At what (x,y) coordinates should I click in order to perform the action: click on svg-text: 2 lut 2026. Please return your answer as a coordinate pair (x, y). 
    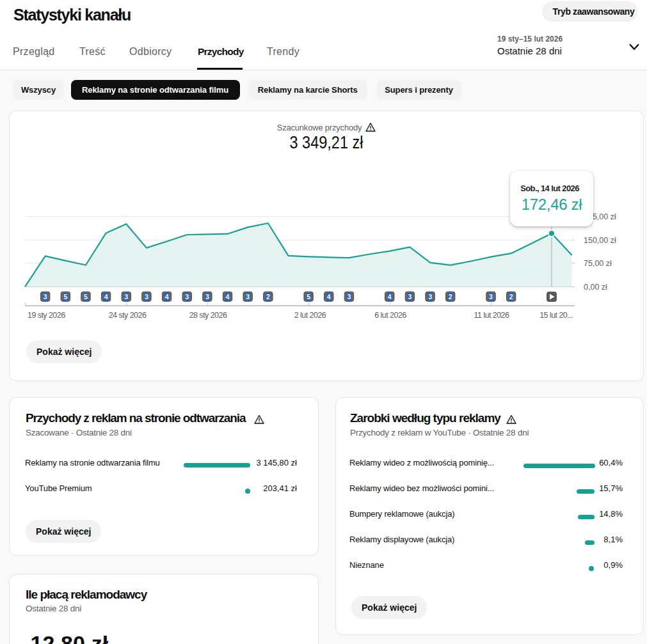
    Looking at the image, I should click on (310, 315).